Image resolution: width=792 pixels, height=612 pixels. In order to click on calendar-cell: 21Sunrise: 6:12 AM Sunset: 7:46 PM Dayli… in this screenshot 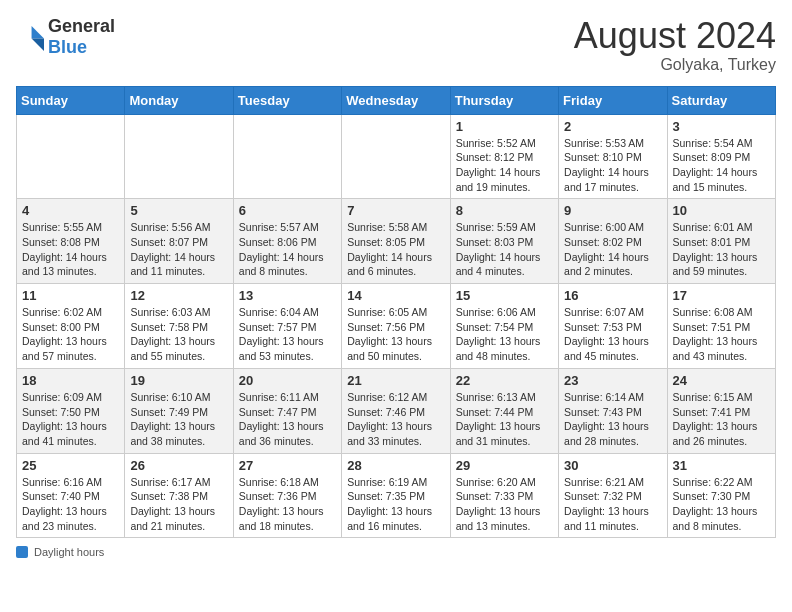, I will do `click(396, 410)`.